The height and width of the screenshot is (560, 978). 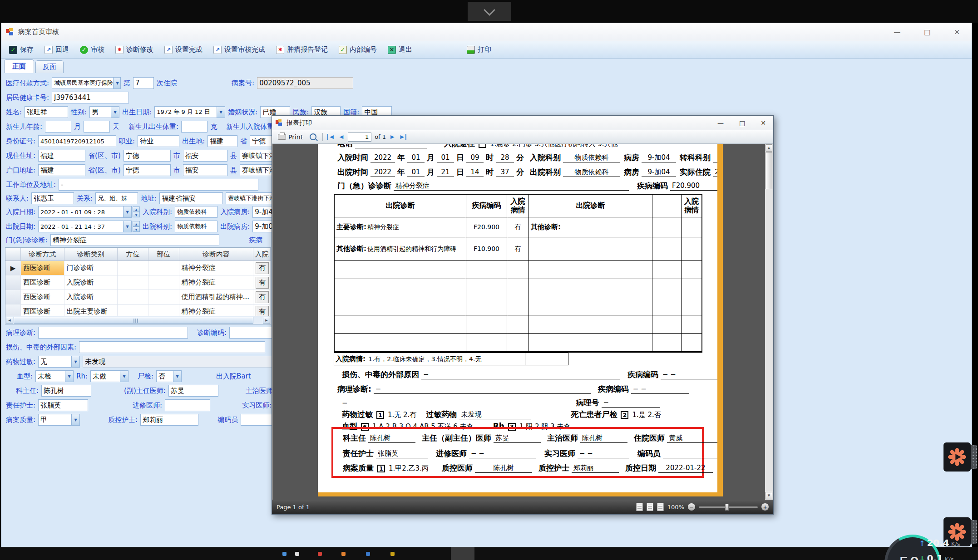 I want to click on print-button: Print, so click(x=291, y=137).